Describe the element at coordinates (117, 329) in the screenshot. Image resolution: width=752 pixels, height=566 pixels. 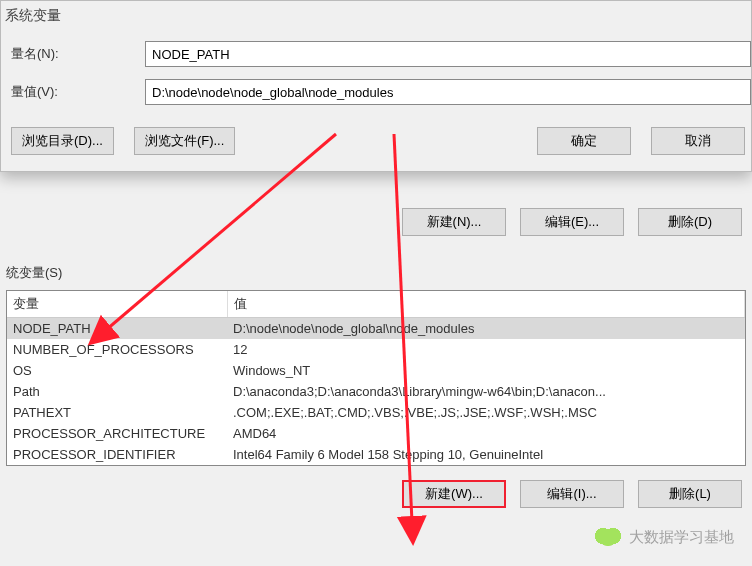
I see `cell-variable: NODE_PATH` at that location.